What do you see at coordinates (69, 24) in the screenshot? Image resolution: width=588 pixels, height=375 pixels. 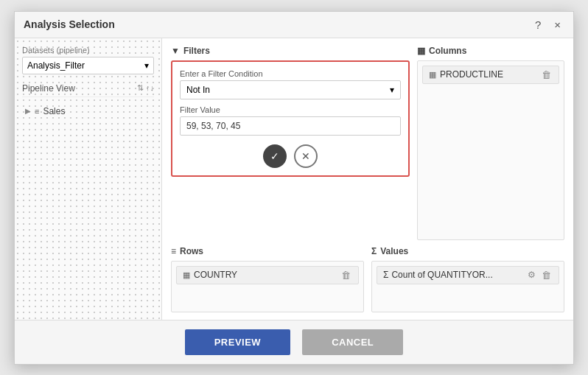 I see `dialog-title: Analysis Selection` at bounding box center [69, 24].